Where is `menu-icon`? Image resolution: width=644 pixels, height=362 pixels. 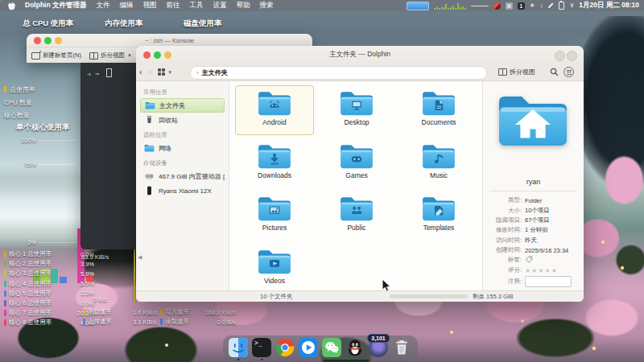
menu-icon is located at coordinates (568, 72).